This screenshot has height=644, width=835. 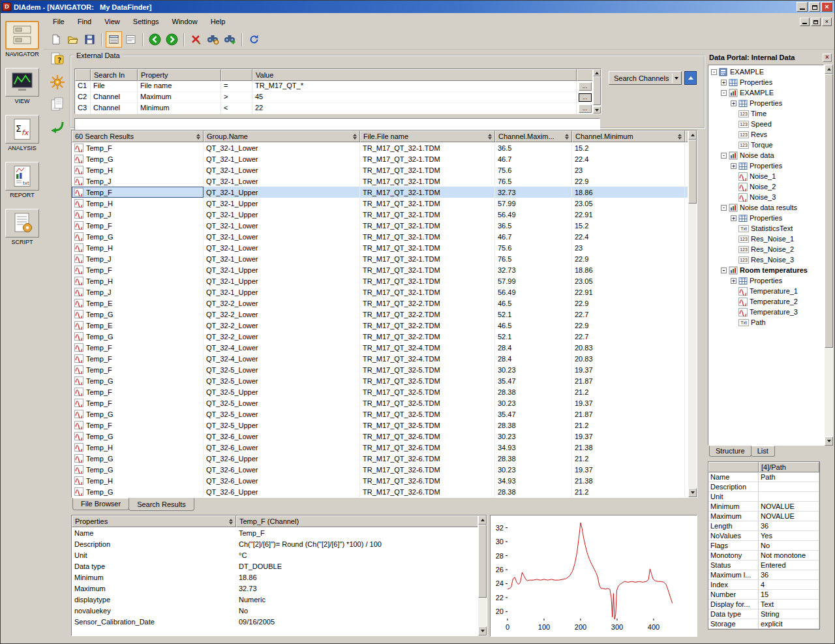 I want to click on result-row: Temp_FQT_32-5_UpperTR_M17_QT_32-5.TDM28.…, so click(x=380, y=391).